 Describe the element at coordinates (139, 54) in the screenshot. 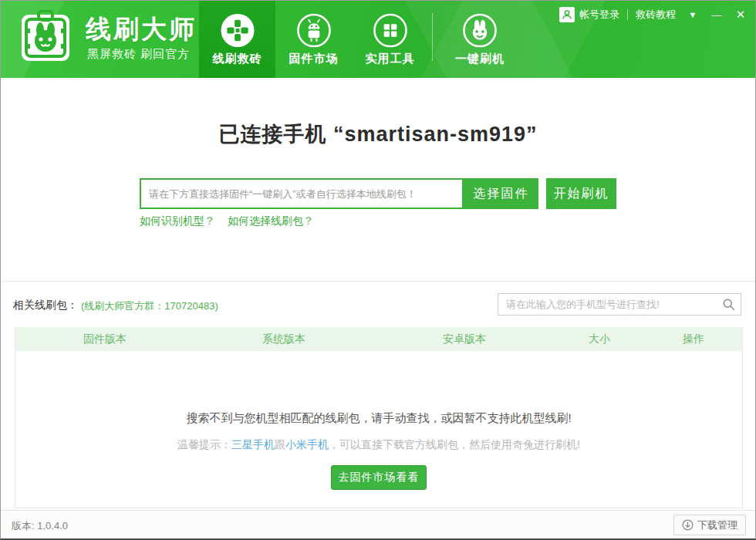

I see `app-subtitle: 黑屏救砖 刷回官方` at that location.